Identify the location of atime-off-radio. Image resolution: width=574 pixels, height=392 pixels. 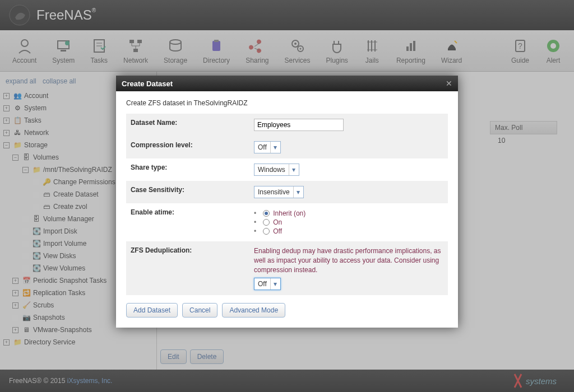
(266, 231).